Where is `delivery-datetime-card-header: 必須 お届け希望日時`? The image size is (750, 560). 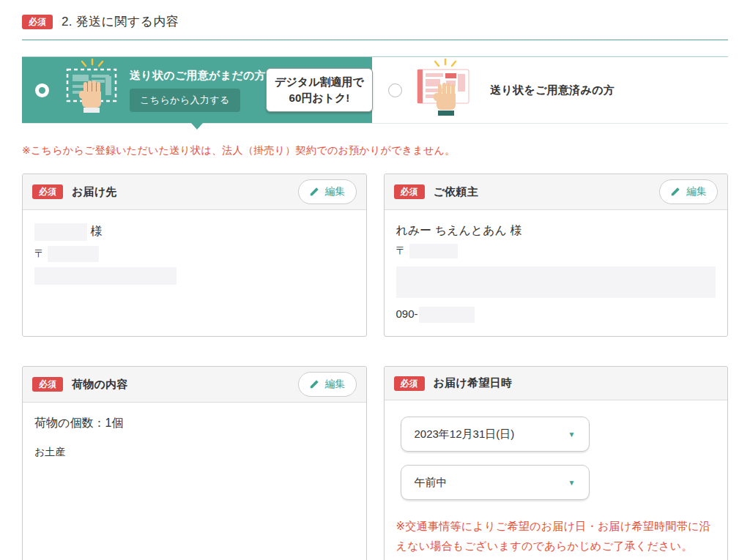
delivery-datetime-card-header: 必須 お届け希望日時 is located at coordinates (557, 384).